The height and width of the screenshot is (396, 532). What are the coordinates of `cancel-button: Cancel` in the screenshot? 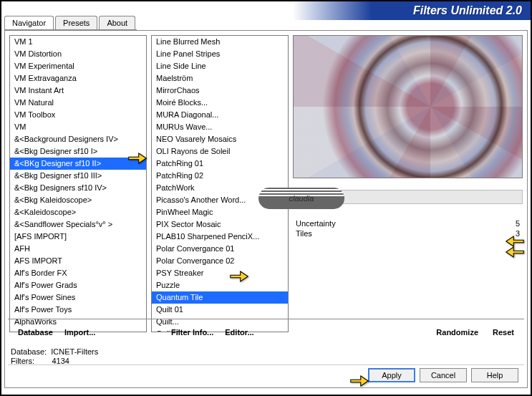 It's located at (443, 375).